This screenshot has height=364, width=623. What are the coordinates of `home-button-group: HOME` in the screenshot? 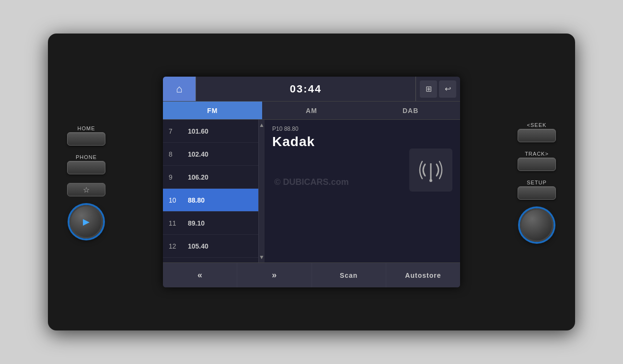 It's located at (86, 136).